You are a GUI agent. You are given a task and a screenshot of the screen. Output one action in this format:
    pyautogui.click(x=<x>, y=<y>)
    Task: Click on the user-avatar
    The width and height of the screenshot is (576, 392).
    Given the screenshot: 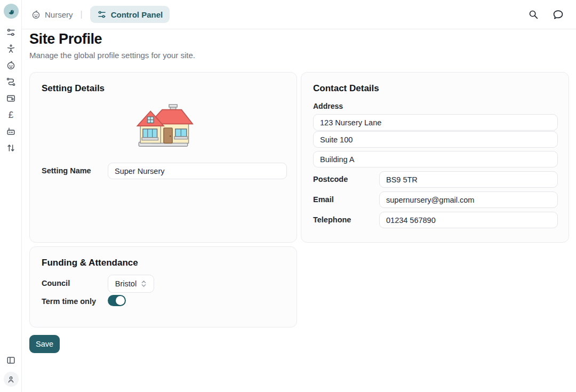 What is the action you would take?
    pyautogui.click(x=11, y=379)
    